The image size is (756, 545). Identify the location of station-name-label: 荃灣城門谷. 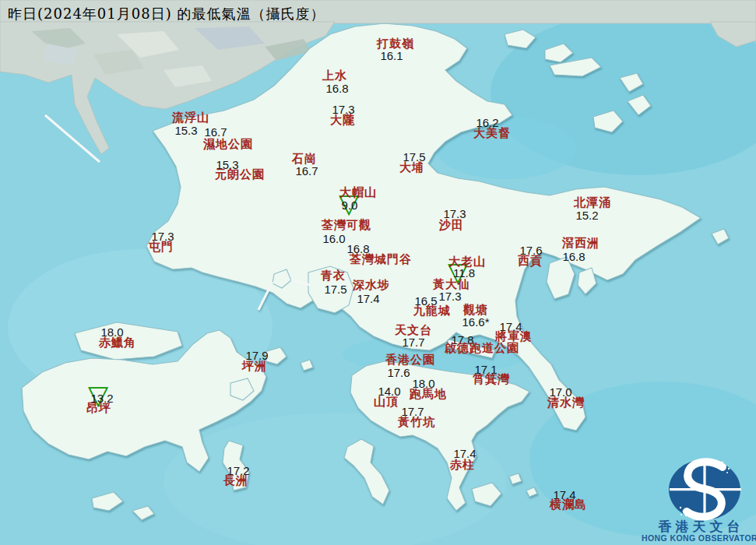
(381, 260).